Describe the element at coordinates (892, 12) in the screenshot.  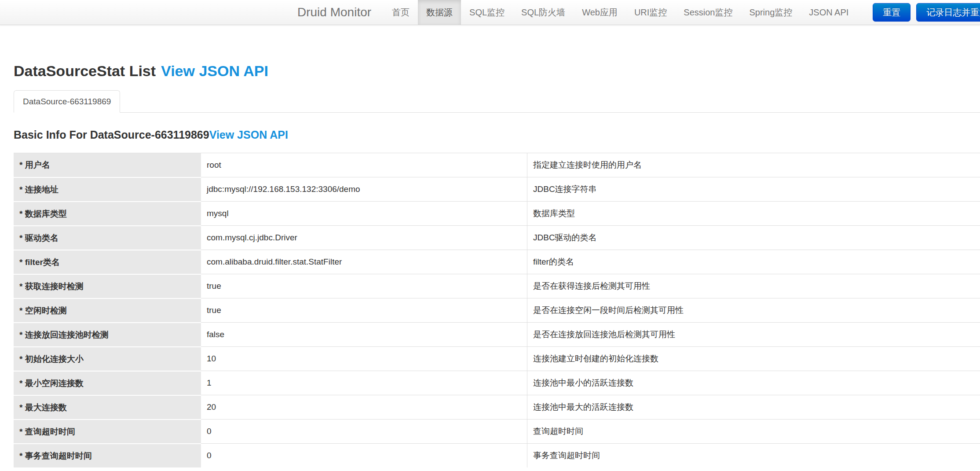
I see `reset-button: 重置` at that location.